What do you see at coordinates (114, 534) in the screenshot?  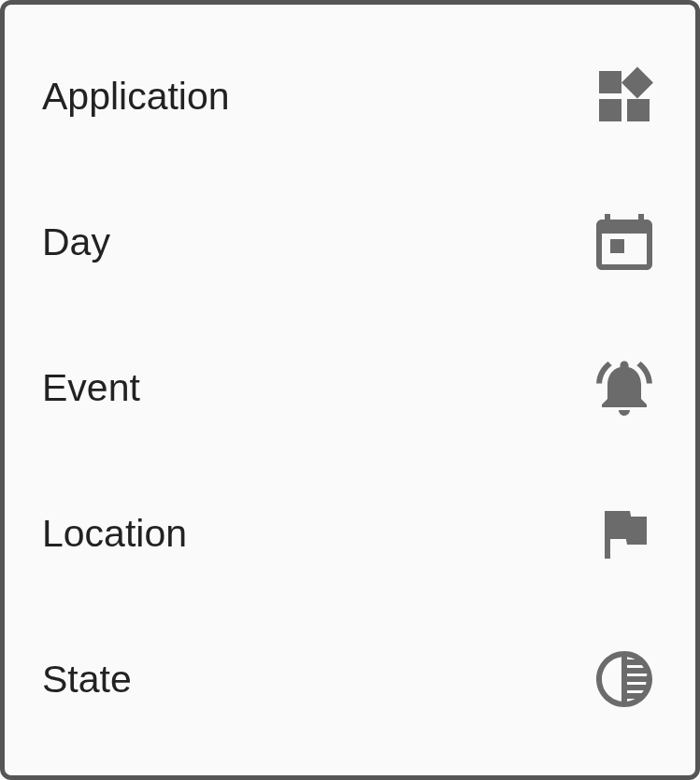 I see `menu-item-label: Location` at bounding box center [114, 534].